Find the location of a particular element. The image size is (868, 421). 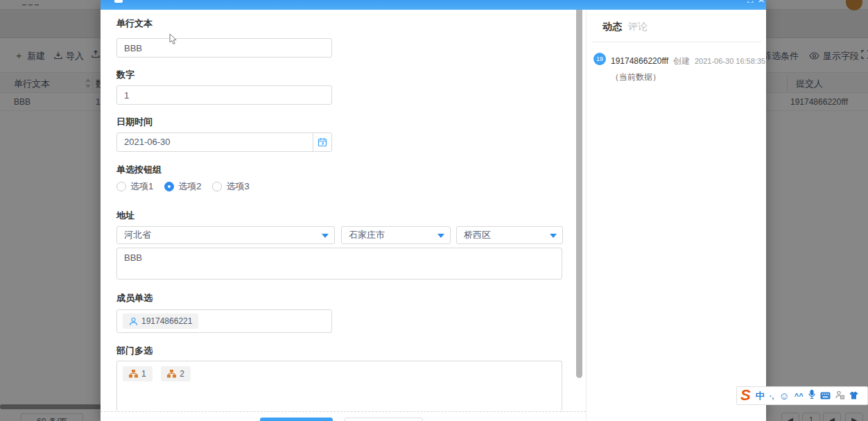

radio-checked-icon is located at coordinates (169, 187).